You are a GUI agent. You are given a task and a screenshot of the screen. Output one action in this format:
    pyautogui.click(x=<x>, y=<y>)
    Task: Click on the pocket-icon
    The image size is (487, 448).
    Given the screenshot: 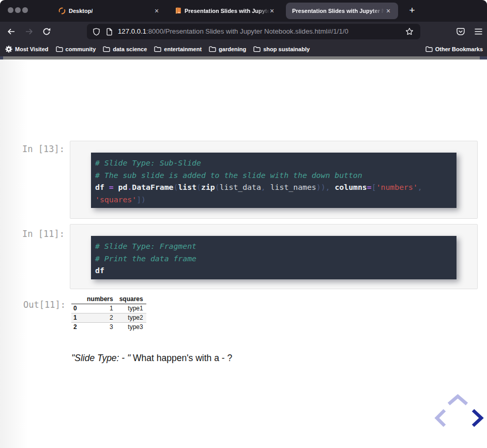 What is the action you would take?
    pyautogui.click(x=461, y=32)
    